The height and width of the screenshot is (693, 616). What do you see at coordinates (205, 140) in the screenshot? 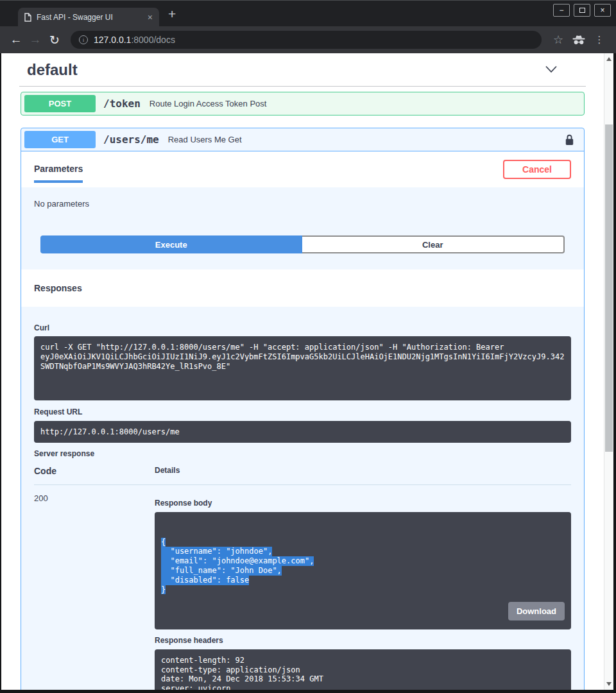
I see `endpoint-summary: Read Users Me Get` at bounding box center [205, 140].